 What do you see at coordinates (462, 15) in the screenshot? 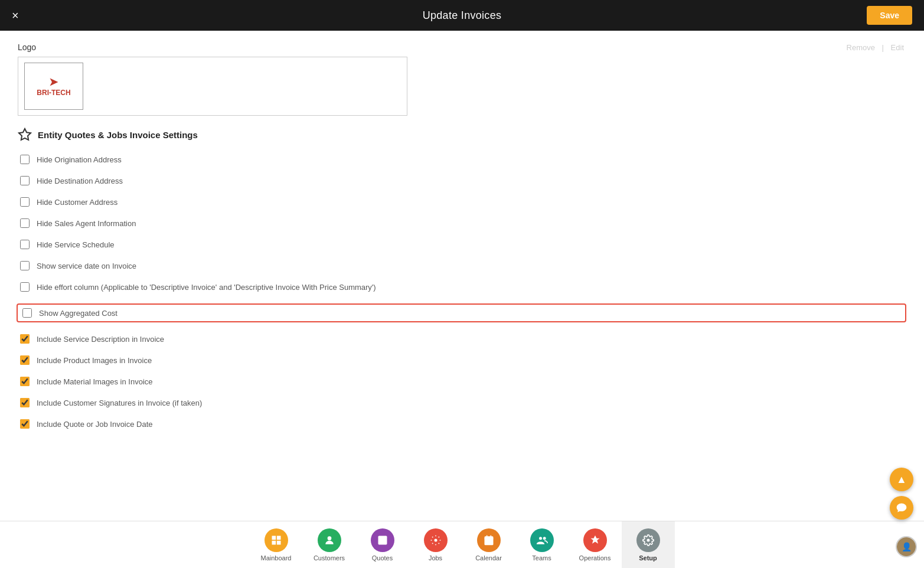
I see `page-title: Update Invoices` at bounding box center [462, 15].